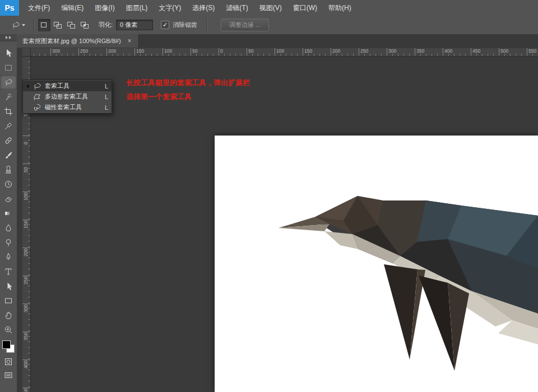  Describe the element at coordinates (8, 228) in the screenshot. I see `tool-blur` at that location.